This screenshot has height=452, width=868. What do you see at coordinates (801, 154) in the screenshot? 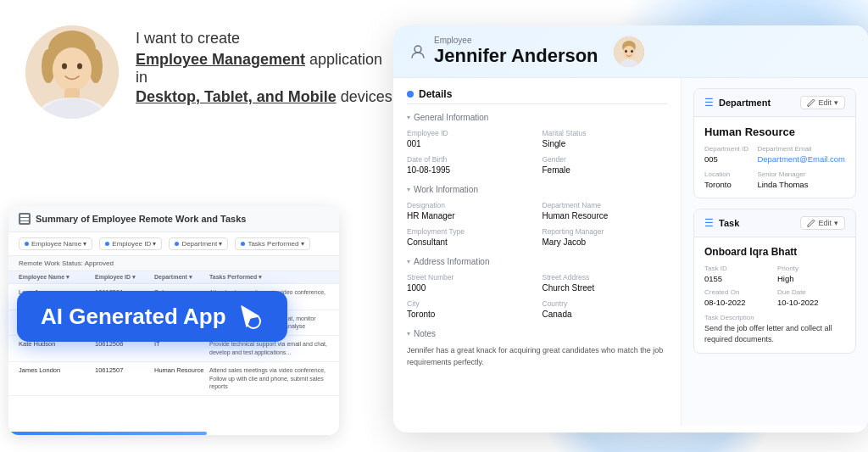
I see `dept-email-field: Department Email Department@Email.com` at bounding box center [801, 154].